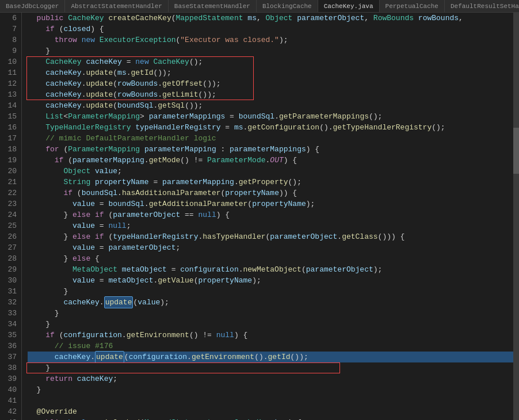 Image resolution: width=519 pixels, height=420 pixels. Describe the element at coordinates (273, 215) in the screenshot. I see `code-line-24: } else if (parameterObject == null) {` at that location.